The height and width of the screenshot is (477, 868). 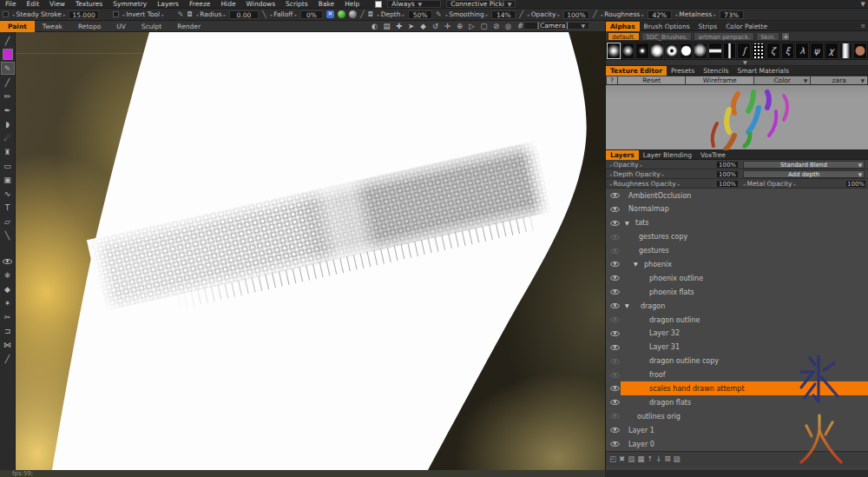 What do you see at coordinates (667, 36) in the screenshot?
I see `alpha-set-3dc_brushes: 3DC_Brushes.` at bounding box center [667, 36].